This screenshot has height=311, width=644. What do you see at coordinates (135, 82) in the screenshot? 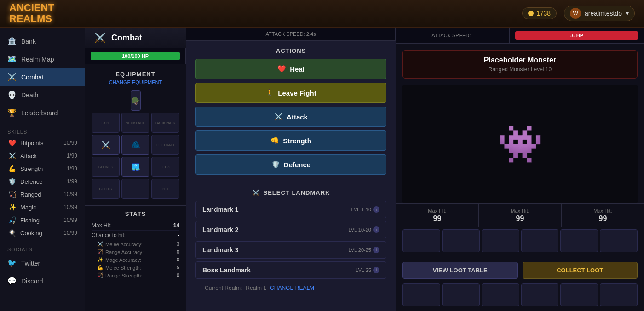
I see `change-equipment-link: CHANGE EQUIPMENT` at bounding box center [135, 82].